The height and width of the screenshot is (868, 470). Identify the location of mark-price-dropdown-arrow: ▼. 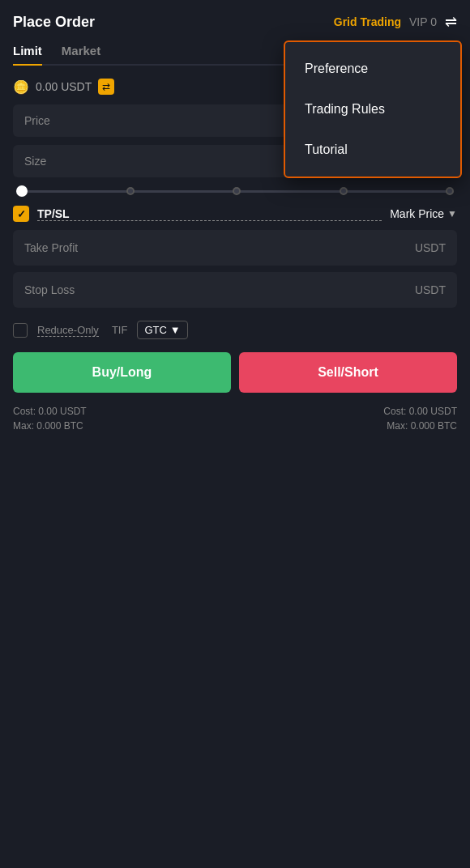
(452, 214).